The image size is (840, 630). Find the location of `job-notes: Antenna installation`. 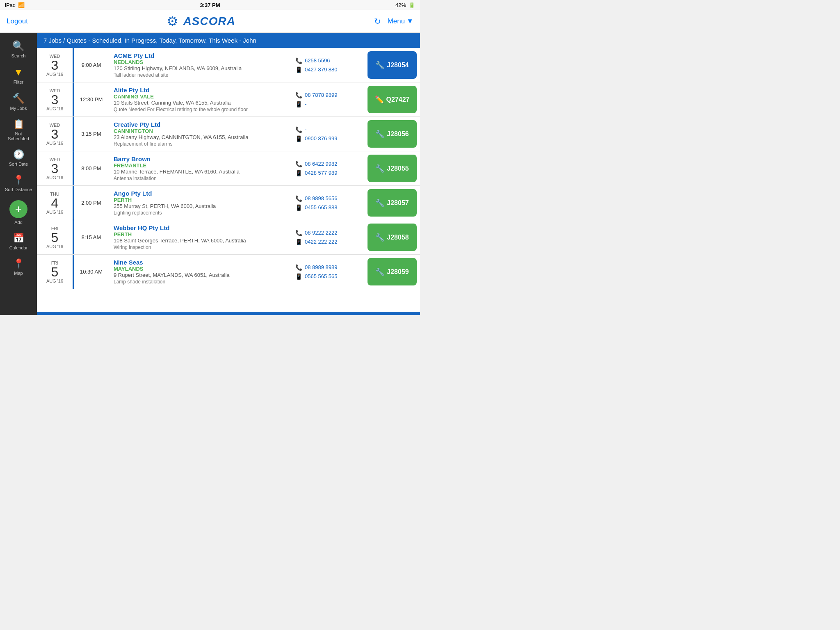

job-notes: Antenna installation is located at coordinates (199, 178).